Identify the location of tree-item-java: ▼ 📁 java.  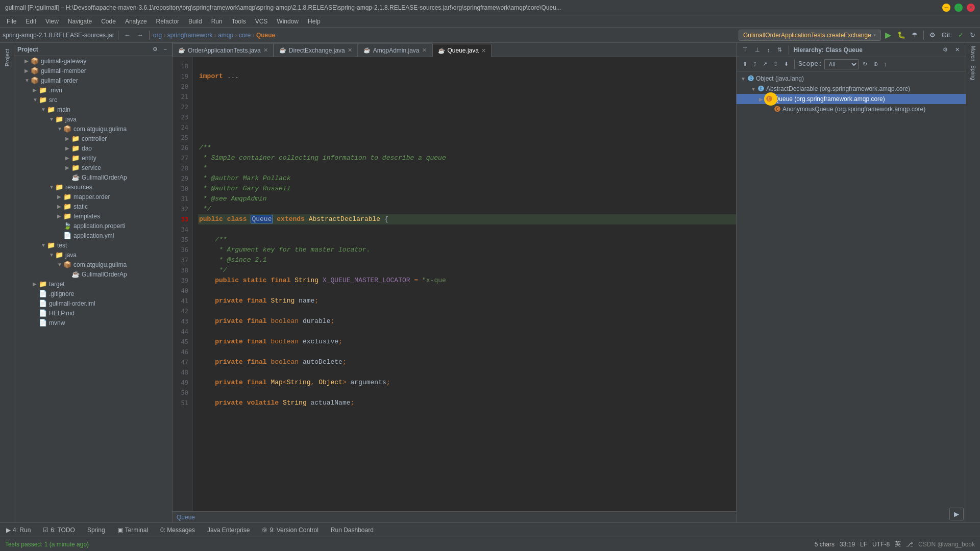
(93, 119).